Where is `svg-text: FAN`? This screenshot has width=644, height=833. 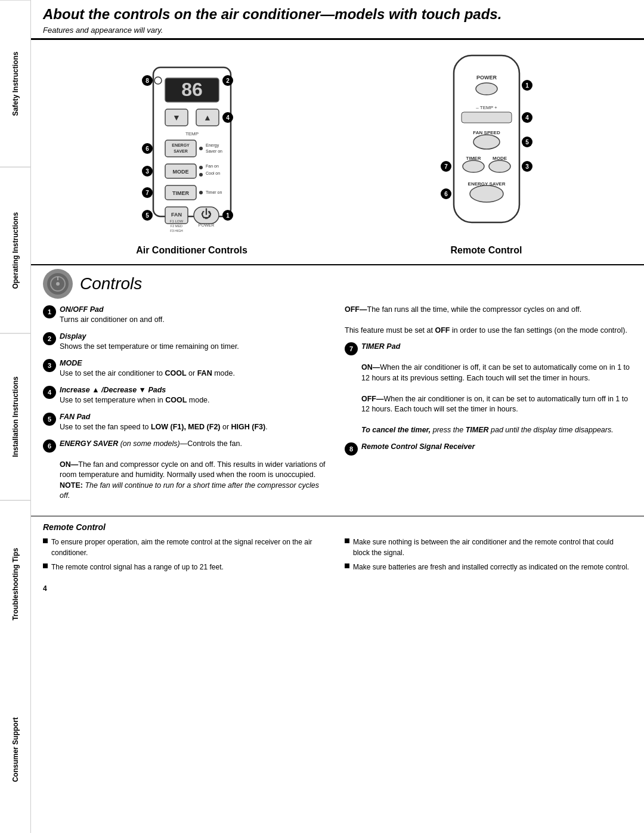 svg-text: FAN is located at coordinates (177, 215).